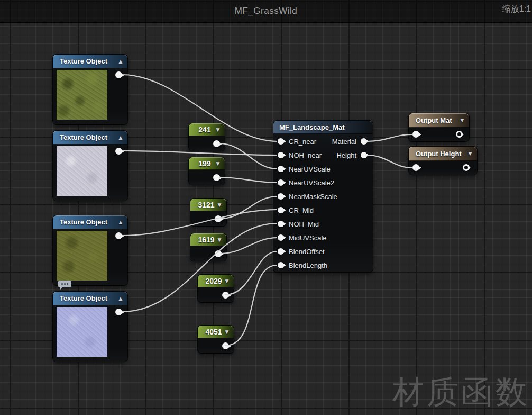 This screenshot has width=532, height=415. I want to click on wire-material-to-output-mat, so click(390, 138).